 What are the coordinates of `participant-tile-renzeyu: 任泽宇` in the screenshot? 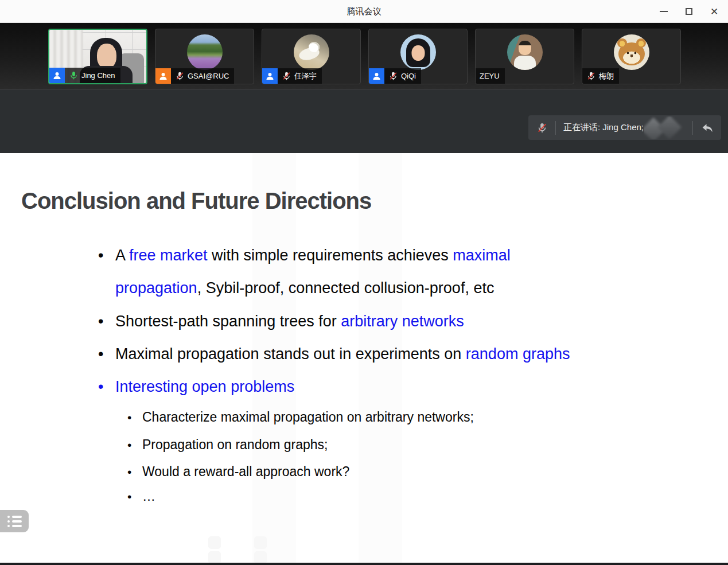 It's located at (311, 56).